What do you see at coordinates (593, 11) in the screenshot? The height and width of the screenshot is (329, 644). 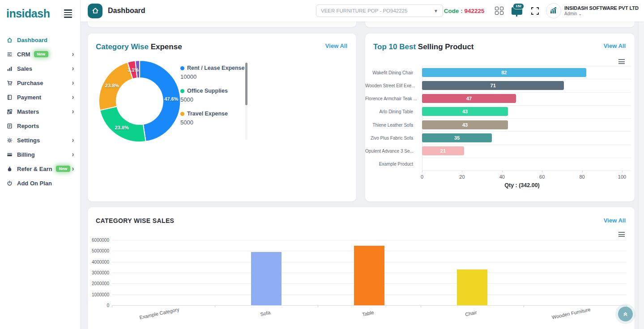 I see `account-menu: INSIDASH SOFTWARE PVT LTD Admin ⌄` at bounding box center [593, 11].